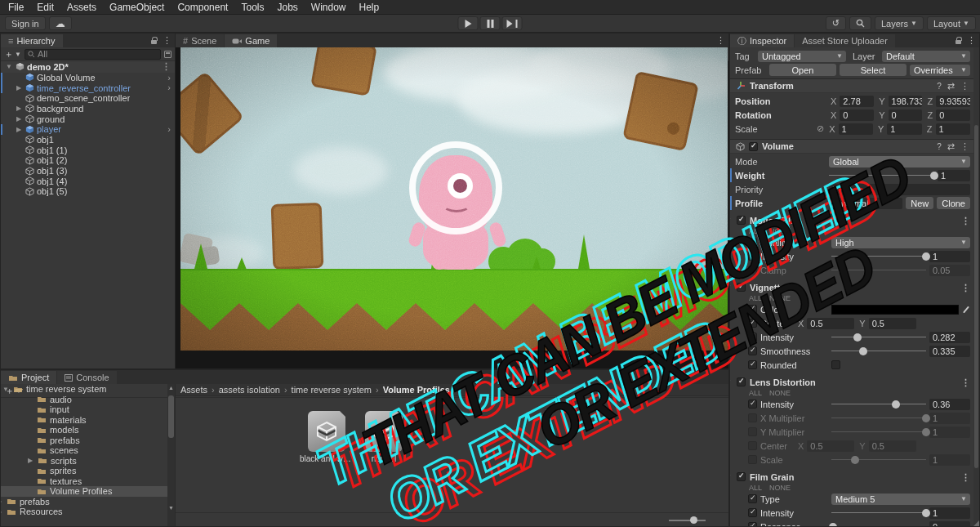 The image size is (980, 527). I want to click on intensity-slider, so click(879, 257).